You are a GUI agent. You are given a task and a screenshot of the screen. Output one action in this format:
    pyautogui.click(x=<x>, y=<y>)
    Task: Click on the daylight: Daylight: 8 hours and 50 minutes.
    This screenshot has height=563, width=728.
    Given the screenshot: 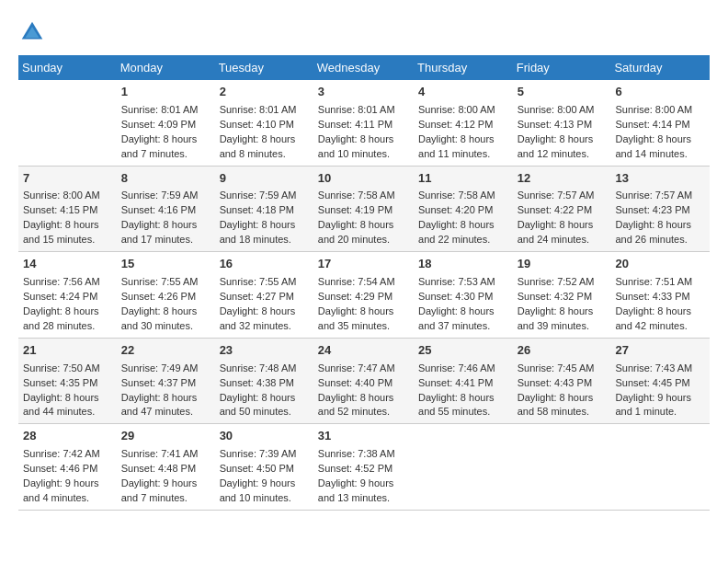 What is the action you would take?
    pyautogui.click(x=257, y=405)
    